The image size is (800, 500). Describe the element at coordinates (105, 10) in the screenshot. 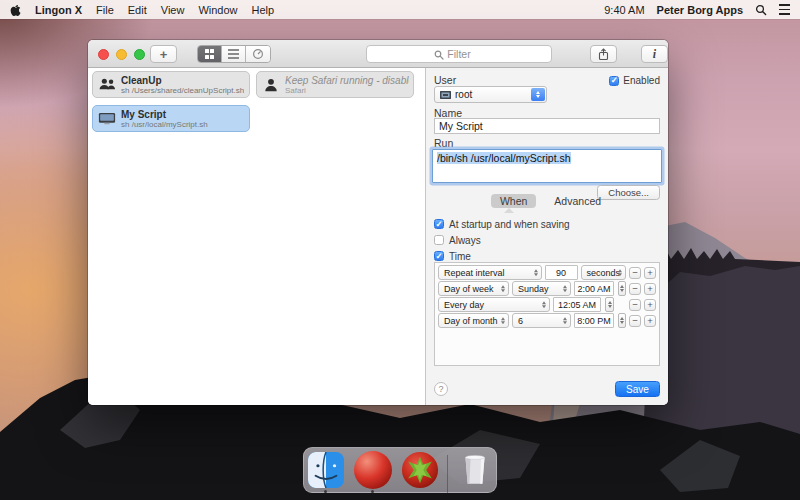

I see `menu-item-file: File` at that location.